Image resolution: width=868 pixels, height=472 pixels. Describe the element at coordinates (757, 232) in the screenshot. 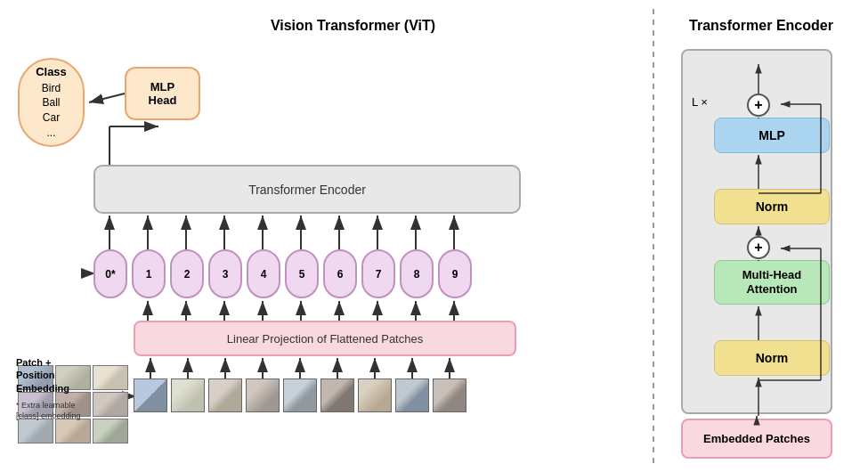

I see `encoder-outer-box: L × MLP Norm Multi-Head Attention Norm +…` at that location.